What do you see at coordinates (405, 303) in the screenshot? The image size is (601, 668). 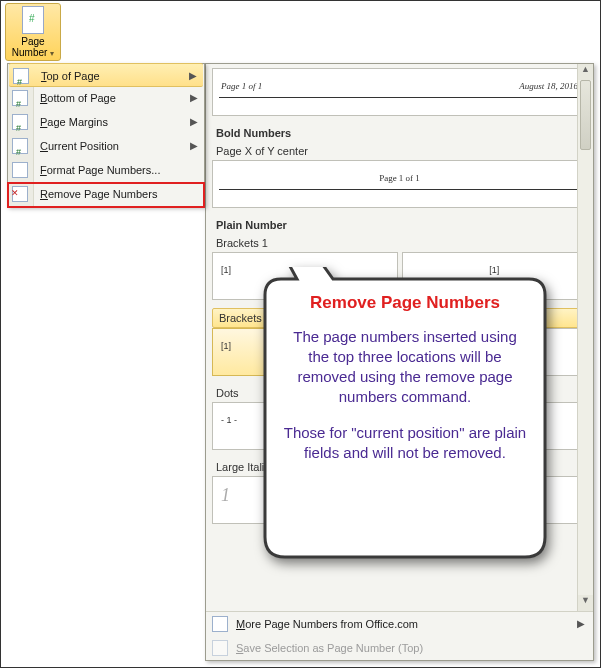 I see `callout-title: Remove Page Numbers` at bounding box center [405, 303].